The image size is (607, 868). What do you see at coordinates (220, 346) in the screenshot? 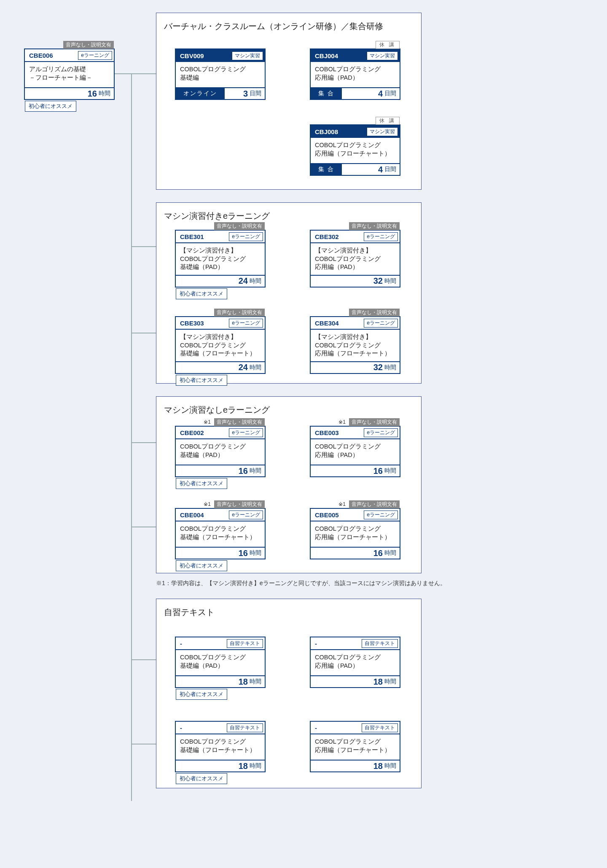
I see `course-title: 【マシン演習付き】COBOLプログラミング基礎編（フローチャート）` at bounding box center [220, 346].